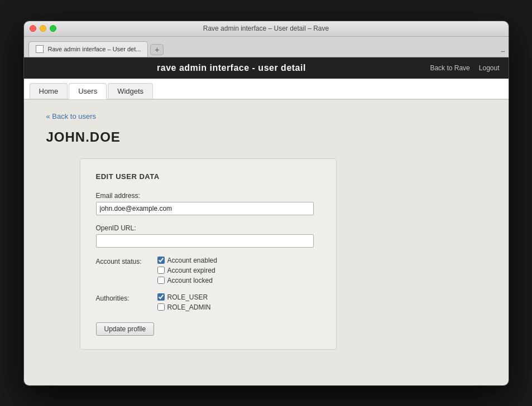 The image size is (532, 406). What do you see at coordinates (266, 89) in the screenshot?
I see `nav-tabs: Home Users Widgets` at bounding box center [266, 89].